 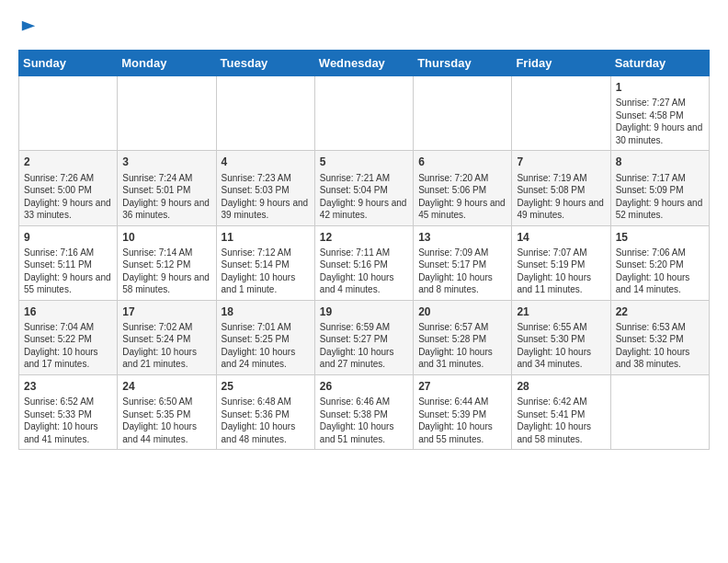 I want to click on day-number: 10, so click(x=166, y=237).